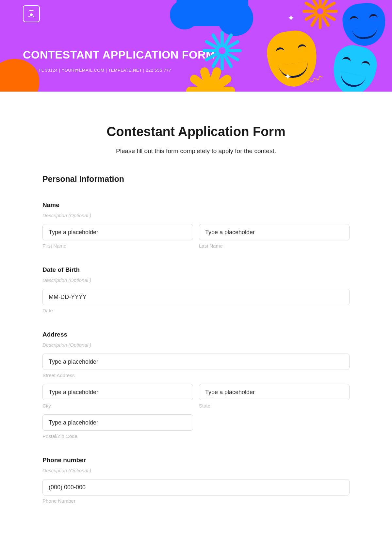 This screenshot has width=392, height=556. Describe the element at coordinates (196, 131) in the screenshot. I see `page-title: Contestant Application Form` at that location.